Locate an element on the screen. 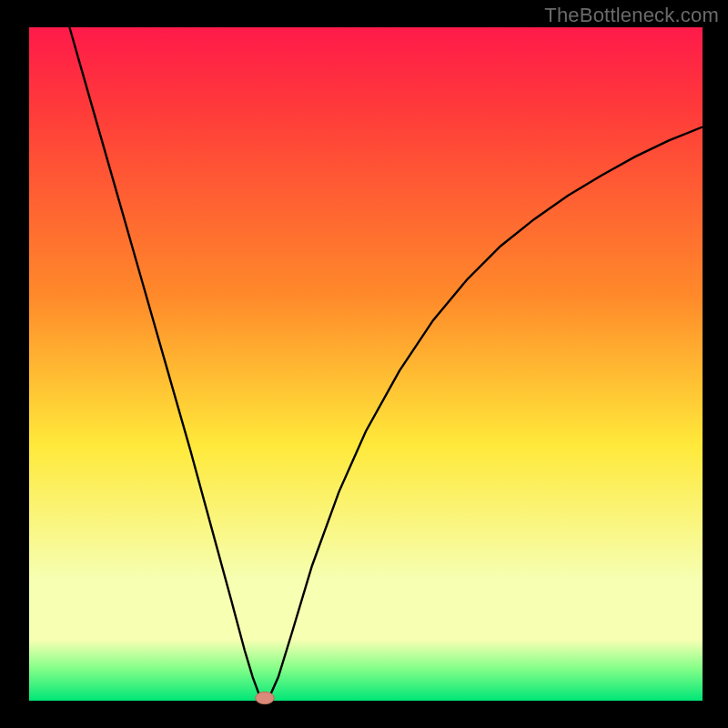 The height and width of the screenshot is (728, 728). watermark-text: TheBottleneck.com is located at coordinates (632, 15).